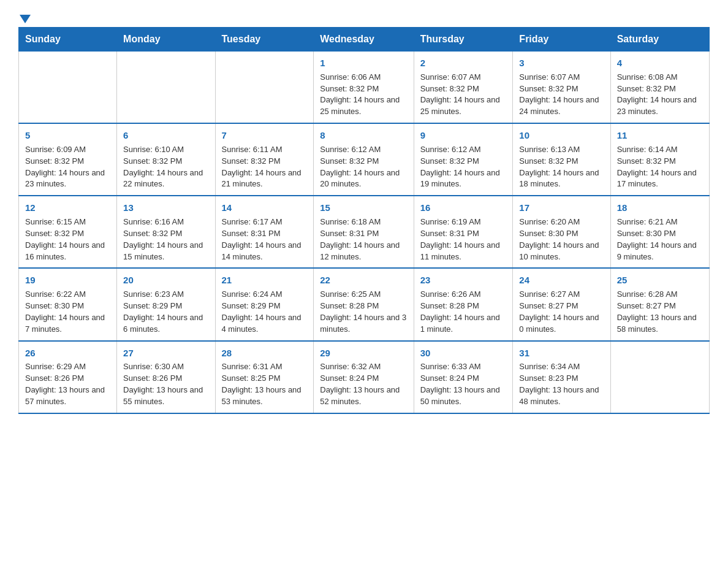  What do you see at coordinates (265, 367) in the screenshot?
I see `sunrise-text: Sunrise: 6:31 AM` at bounding box center [265, 367].